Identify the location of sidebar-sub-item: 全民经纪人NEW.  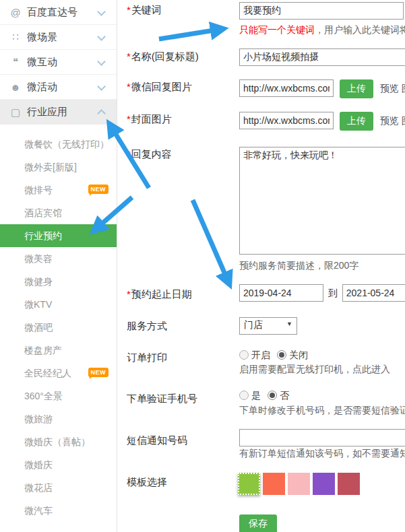
(58, 373).